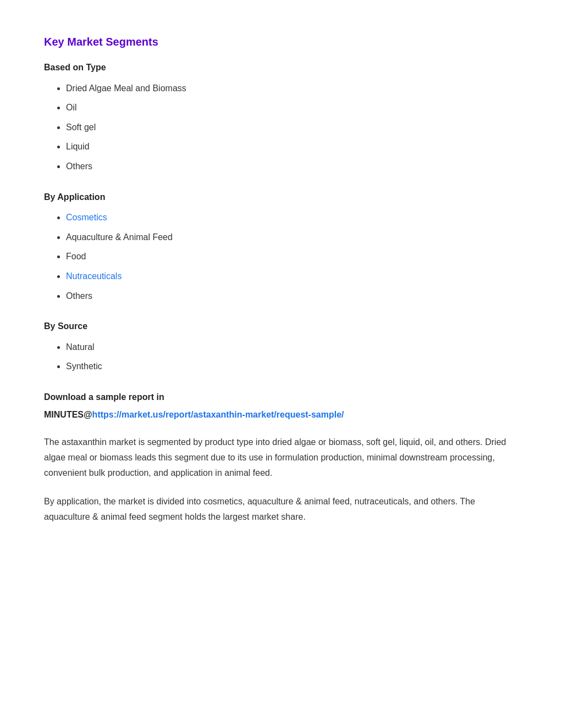 This screenshot has height=728, width=563. Describe the element at coordinates (218, 414) in the screenshot. I see `download-link: https://market.us/report/astaxanthin-mar…` at that location.